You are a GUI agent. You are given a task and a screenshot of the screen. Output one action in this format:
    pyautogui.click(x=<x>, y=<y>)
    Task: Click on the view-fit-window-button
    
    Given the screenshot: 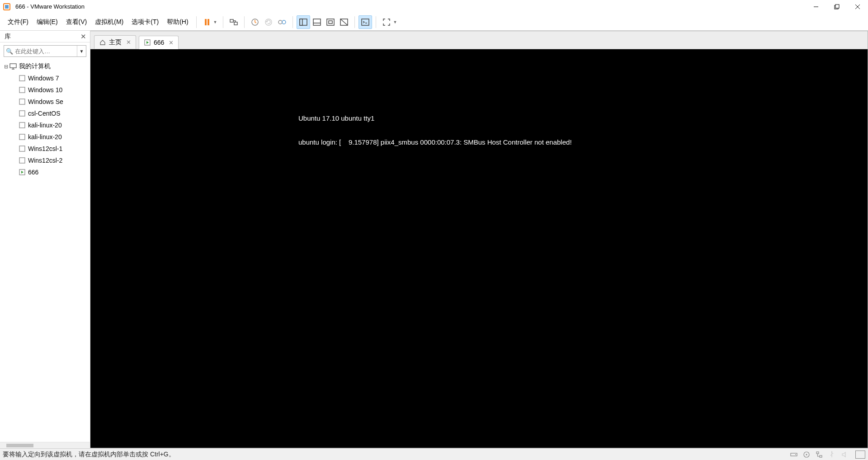 What is the action you would take?
    pyautogui.click(x=330, y=22)
    